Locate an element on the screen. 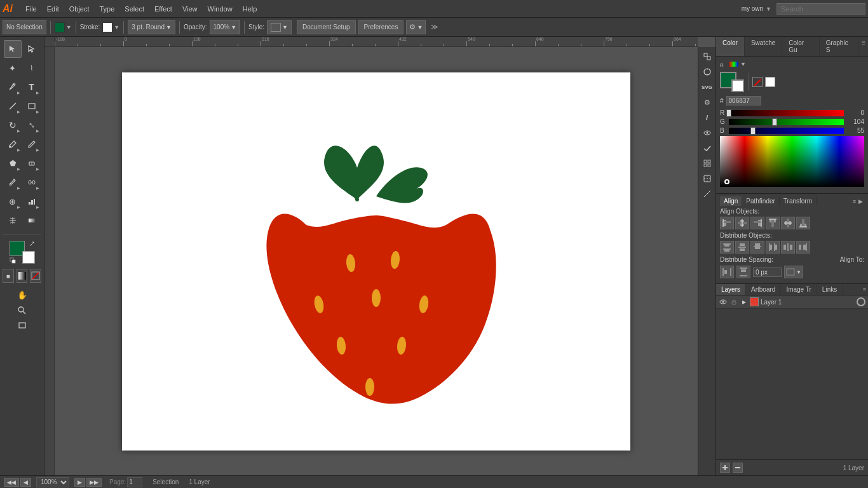 This screenshot has width=868, height=488. tab-color: Color is located at coordinates (731, 46).